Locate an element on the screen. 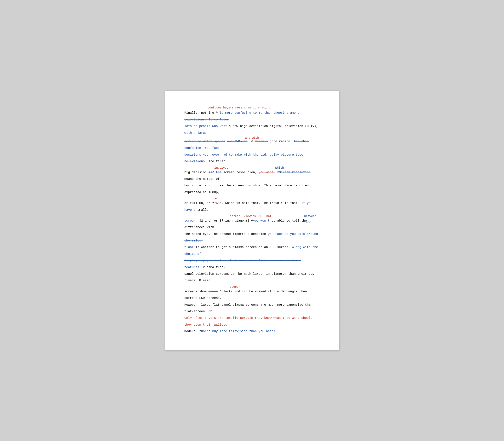 Image resolution: width=504 pixels, height=441 pixels. strikethrough-10: the is located at coordinates (219, 173).